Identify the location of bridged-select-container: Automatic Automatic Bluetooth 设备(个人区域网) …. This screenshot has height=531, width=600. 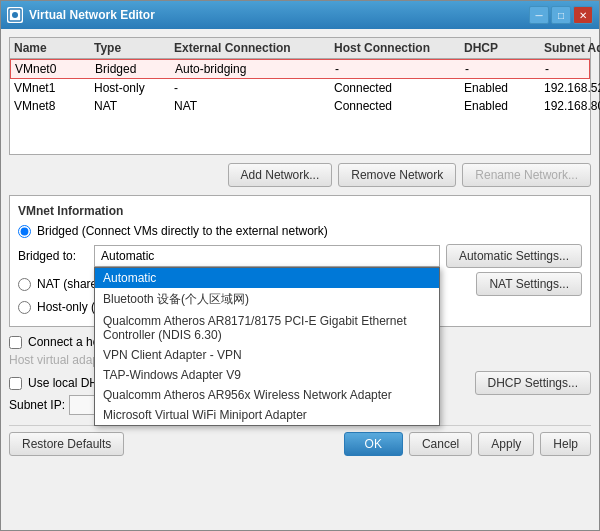
(267, 256).